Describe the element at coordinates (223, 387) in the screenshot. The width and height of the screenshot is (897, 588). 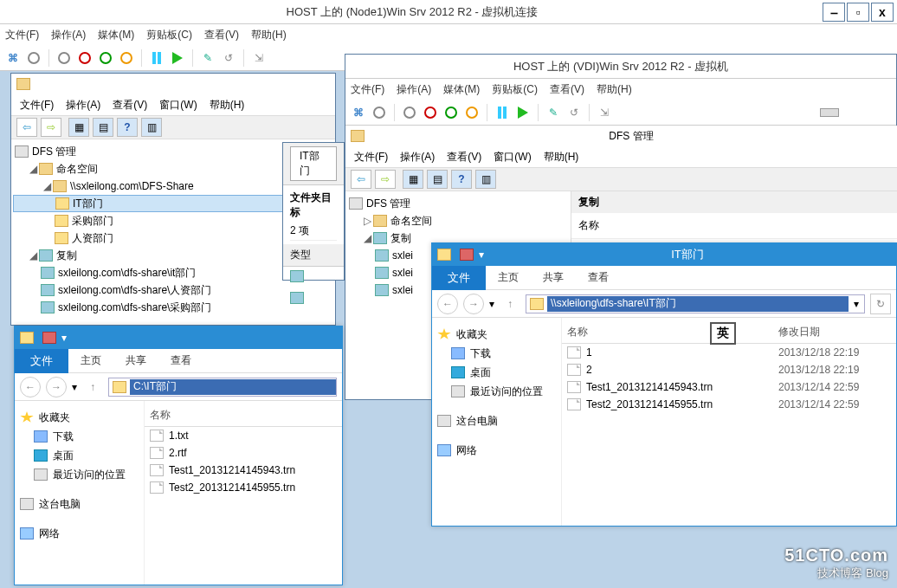
I see `address-bar` at that location.